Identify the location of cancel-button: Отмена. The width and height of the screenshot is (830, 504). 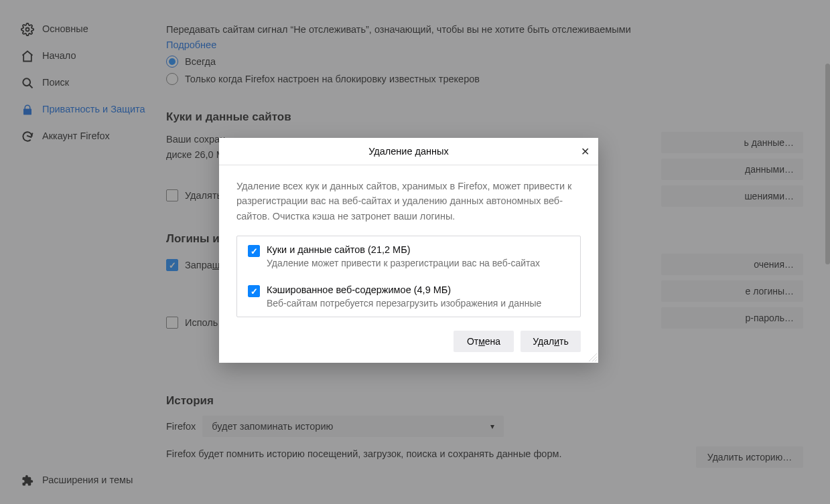
(484, 341).